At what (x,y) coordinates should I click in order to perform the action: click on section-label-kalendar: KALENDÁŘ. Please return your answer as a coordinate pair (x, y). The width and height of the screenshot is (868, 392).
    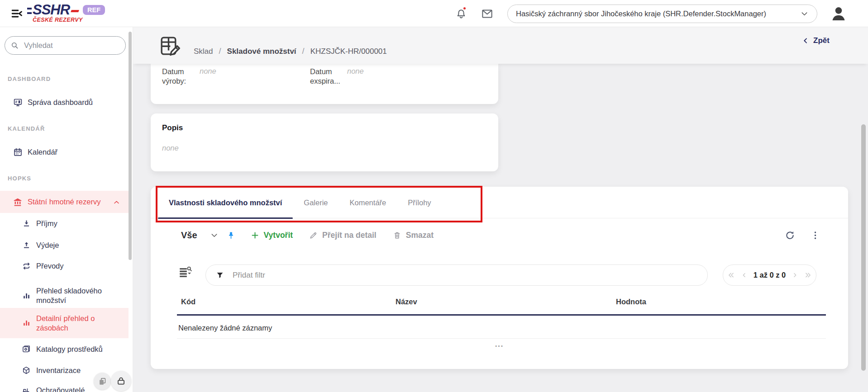
    Looking at the image, I should click on (26, 128).